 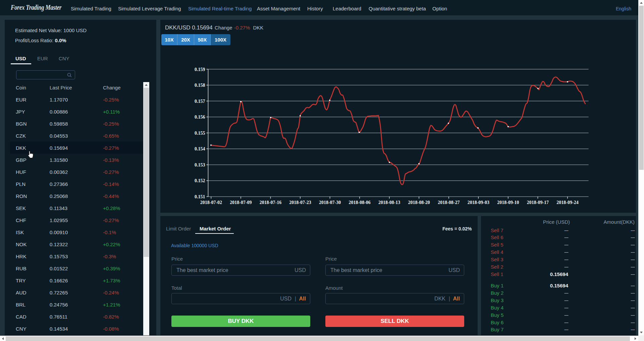 I want to click on svg-text: 0.155, so click(x=200, y=133).